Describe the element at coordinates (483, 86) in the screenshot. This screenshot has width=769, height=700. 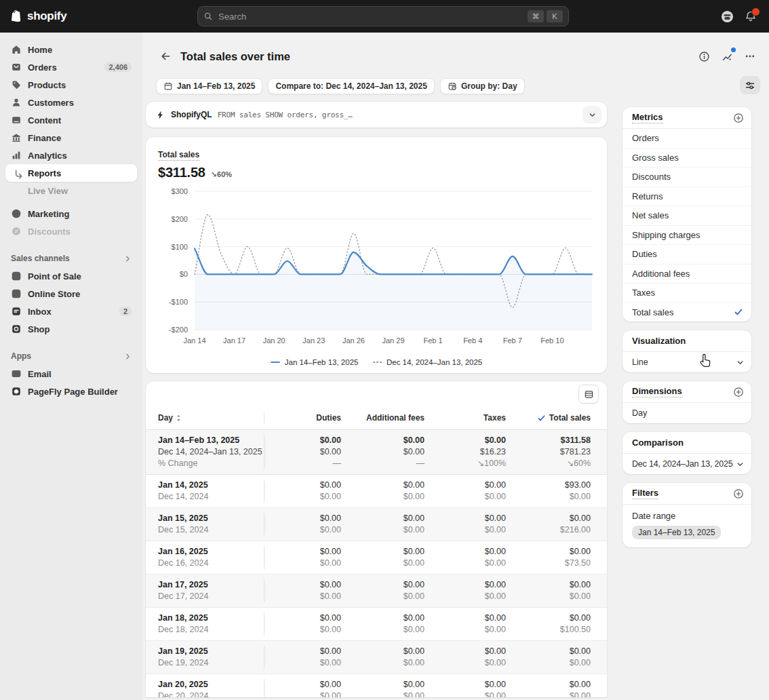
I see `group-by-chip: Group by: Day` at that location.